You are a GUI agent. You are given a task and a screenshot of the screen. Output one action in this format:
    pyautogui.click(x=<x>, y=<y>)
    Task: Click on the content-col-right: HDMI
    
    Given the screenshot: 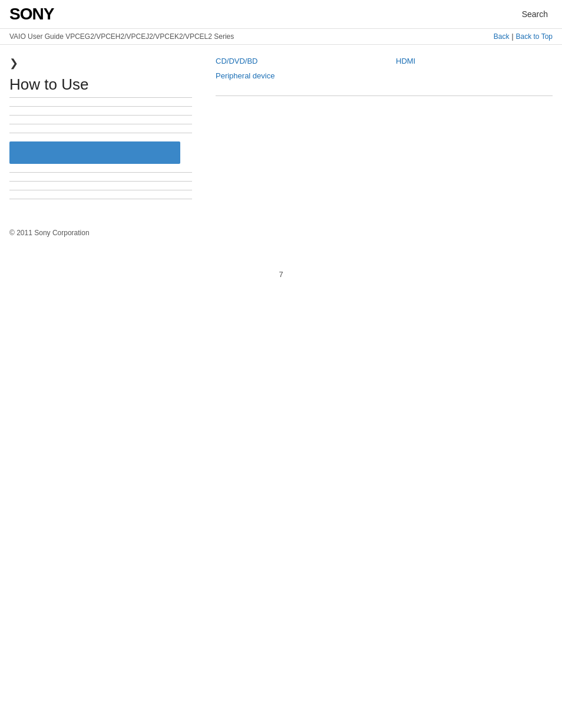 What is the action you would take?
    pyautogui.click(x=474, y=71)
    